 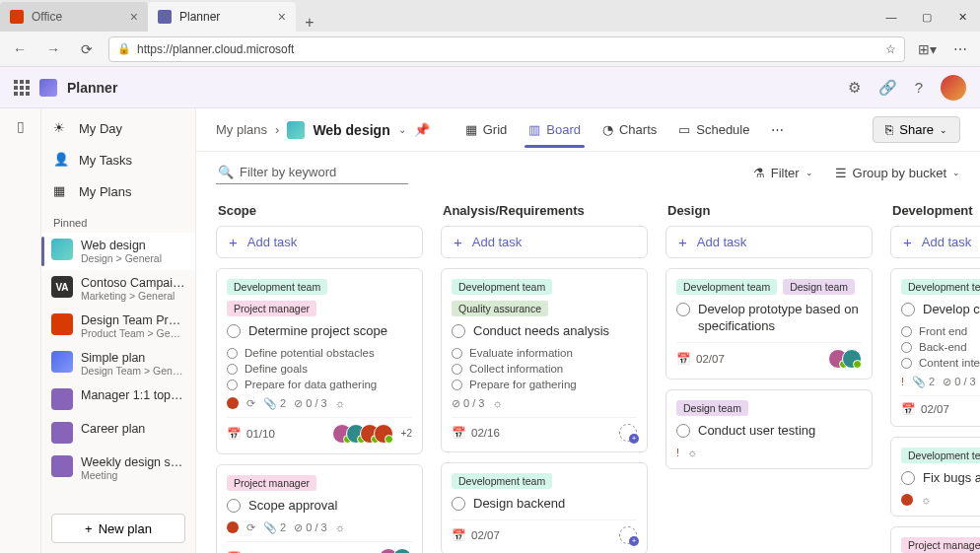 What do you see at coordinates (422, 130) in the screenshot?
I see `pin-icon: 📌` at bounding box center [422, 130].